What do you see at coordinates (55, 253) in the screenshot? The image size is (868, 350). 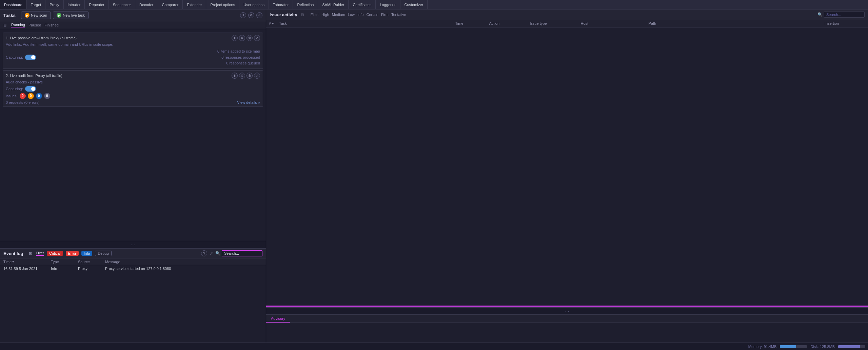 I see `chip-critical: Critical` at bounding box center [55, 253].